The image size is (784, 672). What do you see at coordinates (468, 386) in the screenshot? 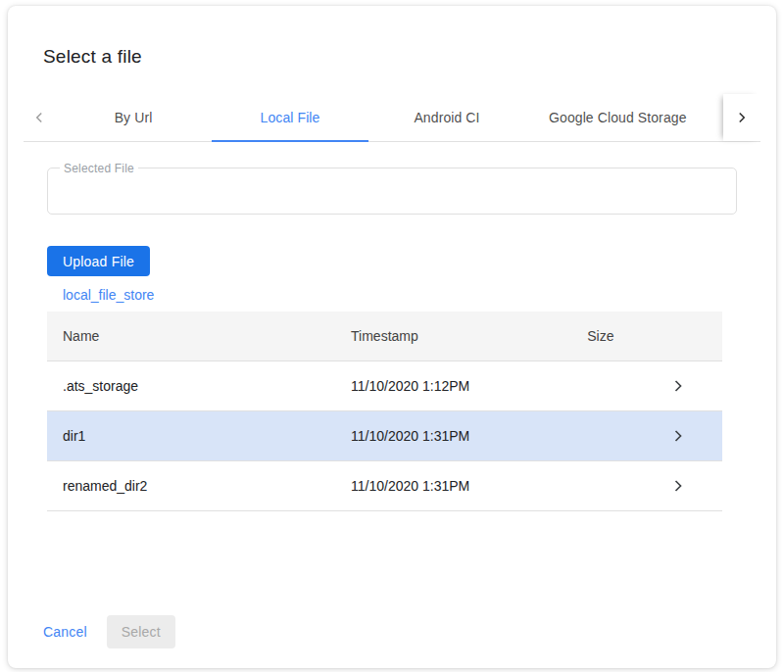
I see `file-timestamp: 11/10/2020 1:12PM` at bounding box center [468, 386].